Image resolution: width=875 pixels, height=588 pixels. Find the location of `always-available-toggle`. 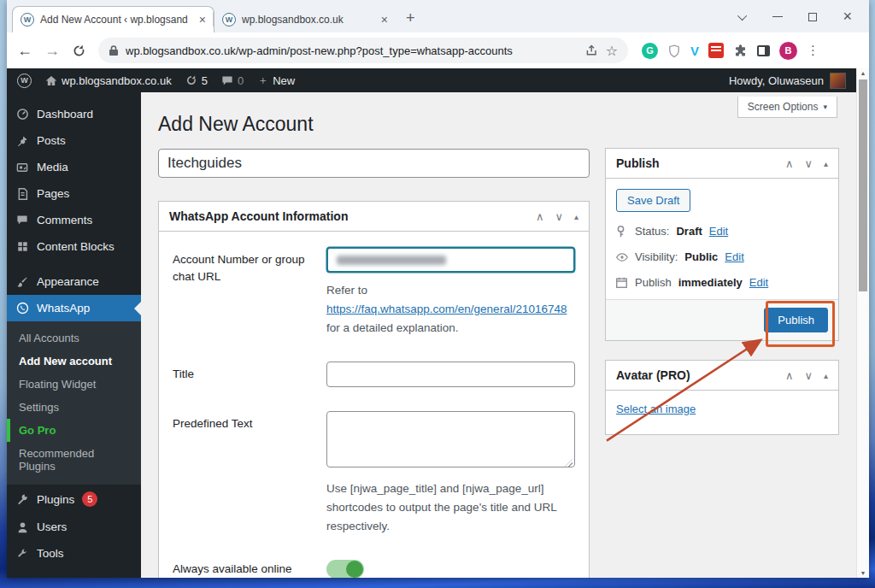

always-available-toggle is located at coordinates (345, 569).